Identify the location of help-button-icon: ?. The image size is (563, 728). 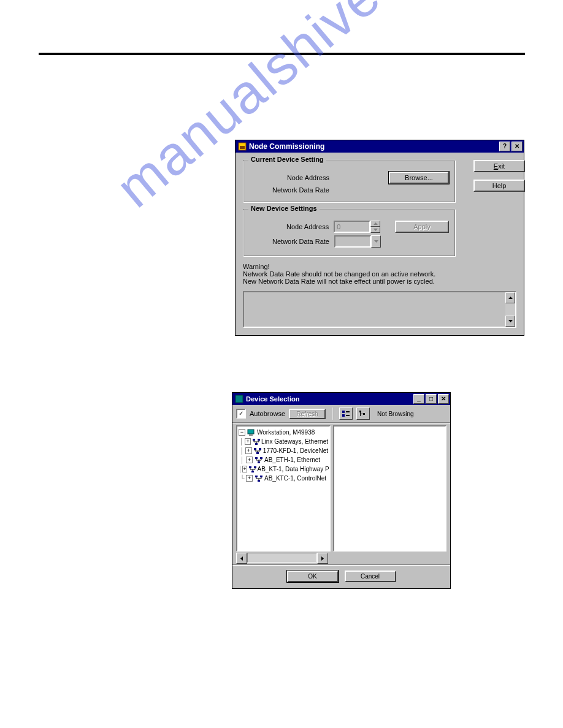
(505, 146).